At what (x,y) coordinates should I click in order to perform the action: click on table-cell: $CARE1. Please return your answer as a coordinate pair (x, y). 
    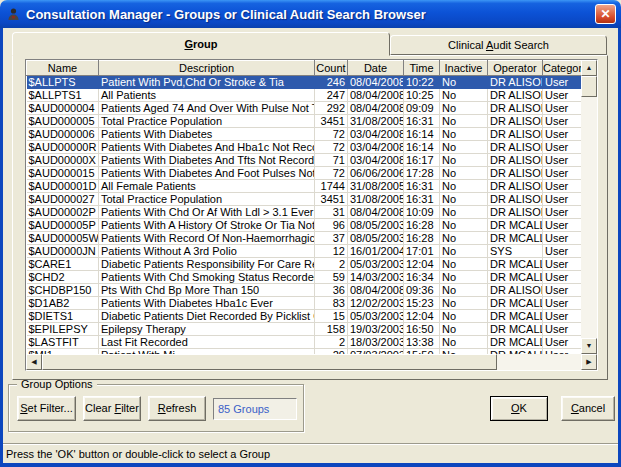
    Looking at the image, I should click on (63, 264).